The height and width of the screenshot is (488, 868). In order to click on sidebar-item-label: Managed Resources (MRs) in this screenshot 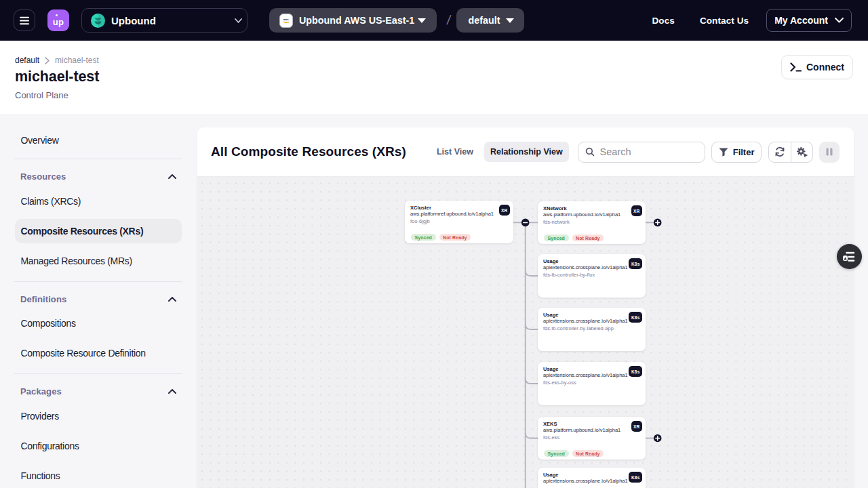, I will do `click(77, 261)`.